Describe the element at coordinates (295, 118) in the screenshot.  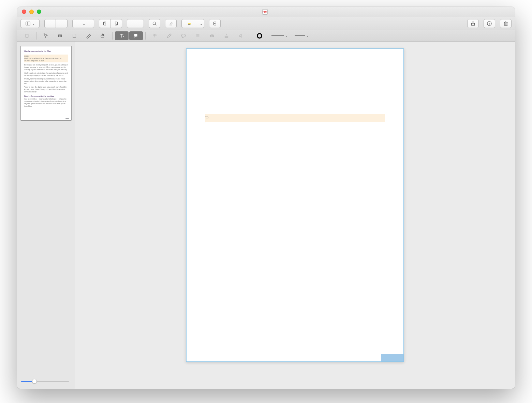
I see `vocab-highlight: ⮌` at that location.